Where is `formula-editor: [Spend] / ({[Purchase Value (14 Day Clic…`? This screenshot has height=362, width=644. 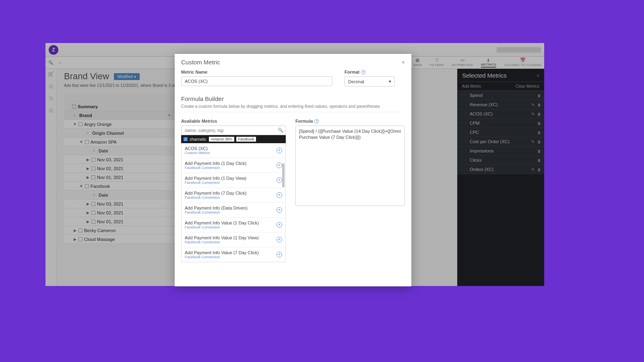
formula-editor: [Spend] / ({[Purchase Value (14 Day Clic… is located at coordinates (350, 166).